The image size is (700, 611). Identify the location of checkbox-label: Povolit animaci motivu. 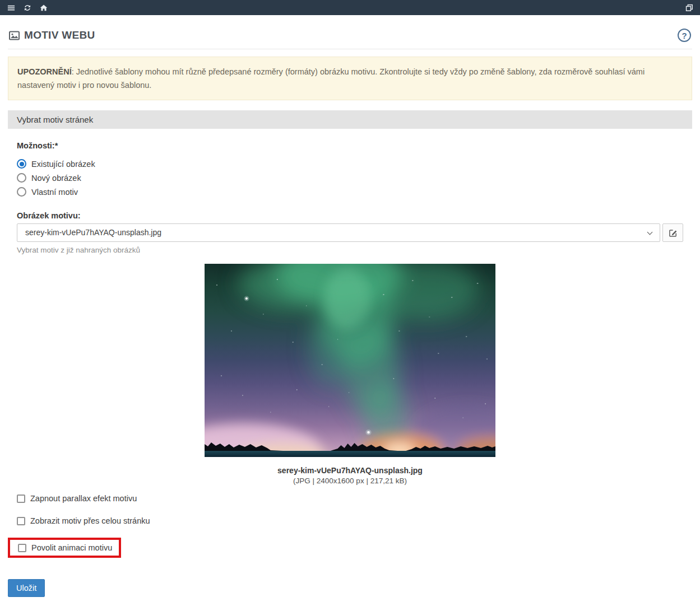
(72, 548).